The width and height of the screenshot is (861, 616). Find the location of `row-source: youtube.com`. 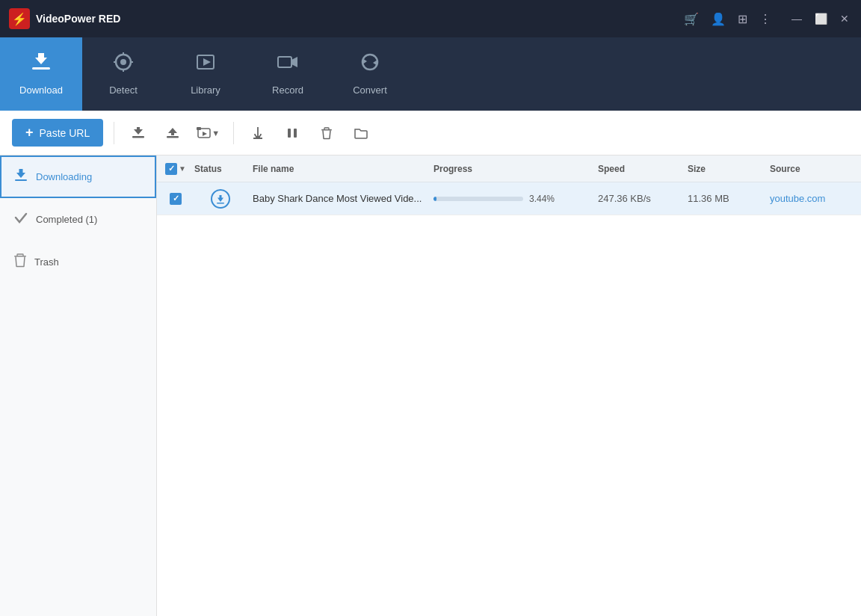

row-source: youtube.com is located at coordinates (797, 199).